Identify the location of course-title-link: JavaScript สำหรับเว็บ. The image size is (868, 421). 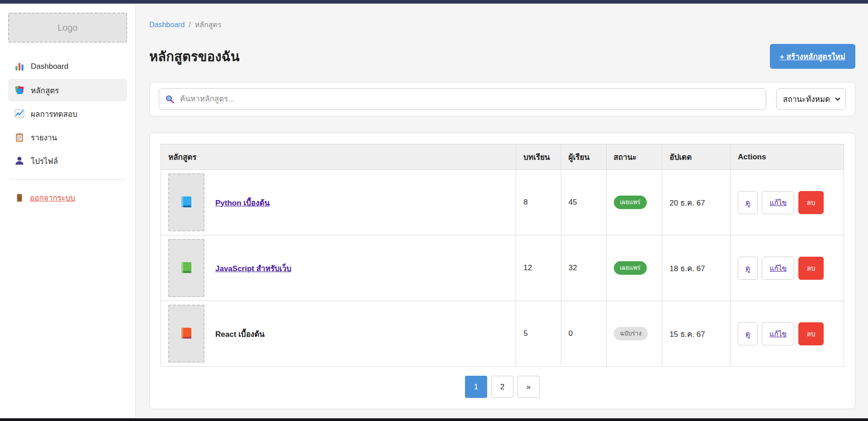
(253, 268).